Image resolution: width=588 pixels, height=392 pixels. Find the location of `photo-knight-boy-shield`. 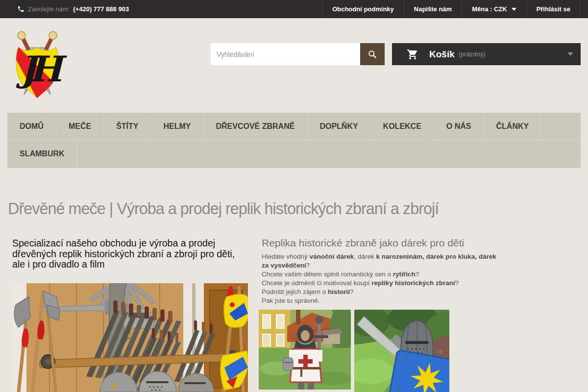

photo-knight-boy-shield is located at coordinates (402, 351).